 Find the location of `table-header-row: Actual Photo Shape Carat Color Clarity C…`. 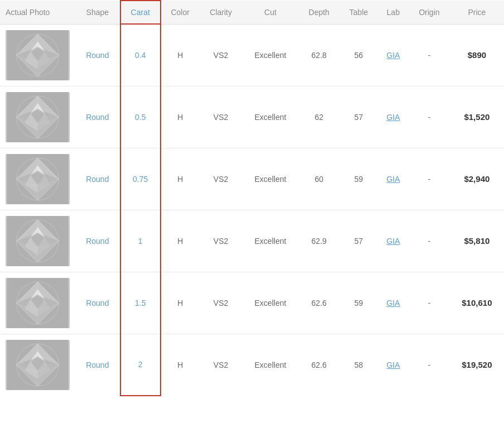

table-header-row: Actual Photo Shape Carat Color Clarity C… is located at coordinates (252, 12).